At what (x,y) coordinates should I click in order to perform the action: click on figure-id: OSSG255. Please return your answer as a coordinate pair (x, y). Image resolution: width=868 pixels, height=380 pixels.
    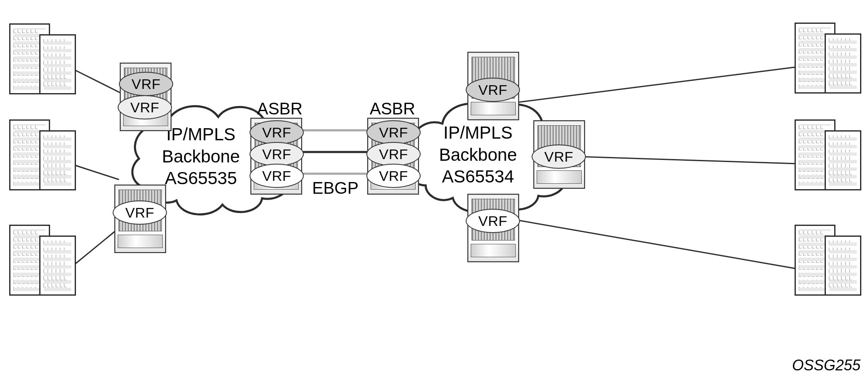
    Looking at the image, I should click on (826, 365).